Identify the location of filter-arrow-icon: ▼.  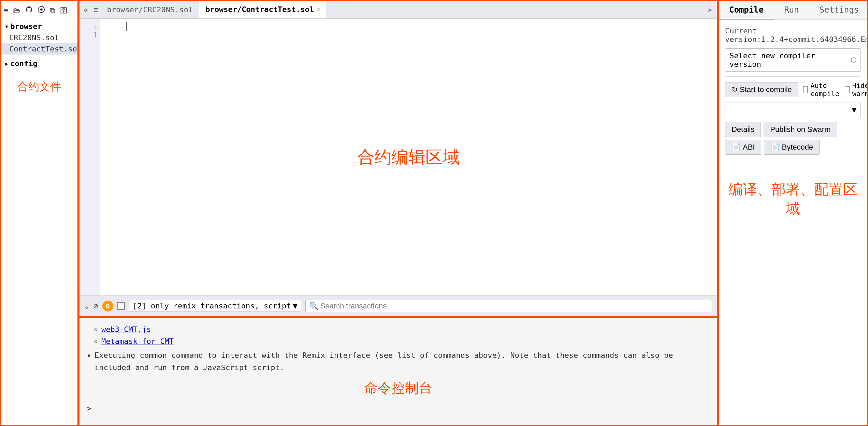
(295, 306).